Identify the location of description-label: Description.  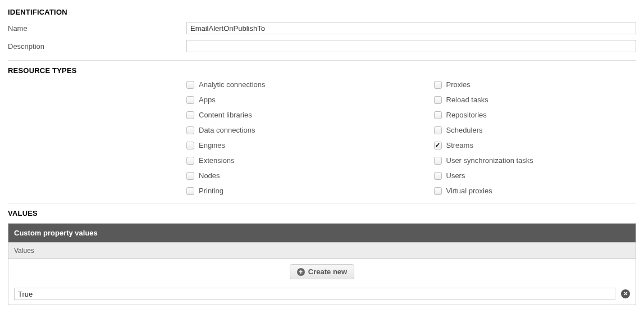
(97, 46).